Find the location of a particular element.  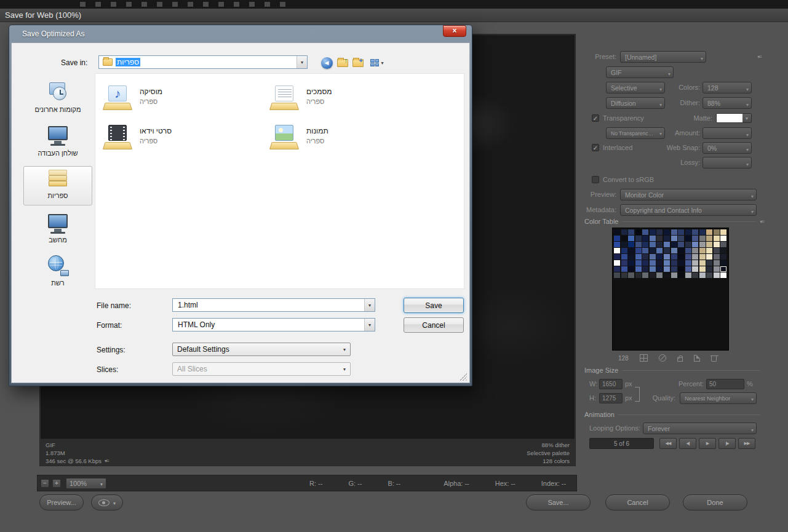

preview-mode-select: Monitor Color is located at coordinates (688, 194).